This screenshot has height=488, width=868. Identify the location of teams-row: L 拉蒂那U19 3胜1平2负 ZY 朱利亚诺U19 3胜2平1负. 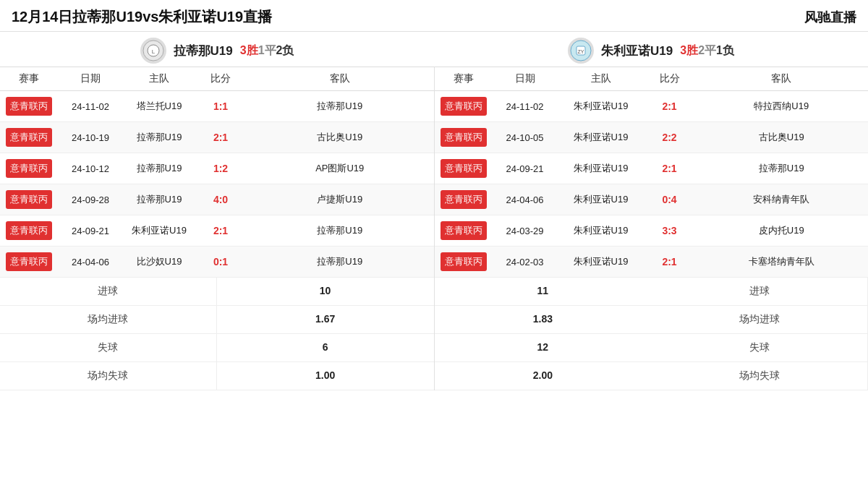
(434, 49).